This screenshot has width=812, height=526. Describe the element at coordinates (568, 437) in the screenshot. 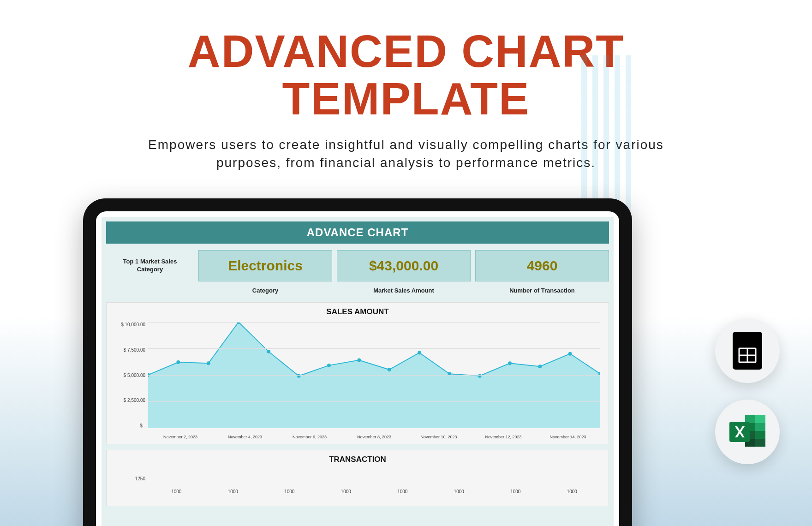

I see `x-tick: November 14, 2023` at that location.